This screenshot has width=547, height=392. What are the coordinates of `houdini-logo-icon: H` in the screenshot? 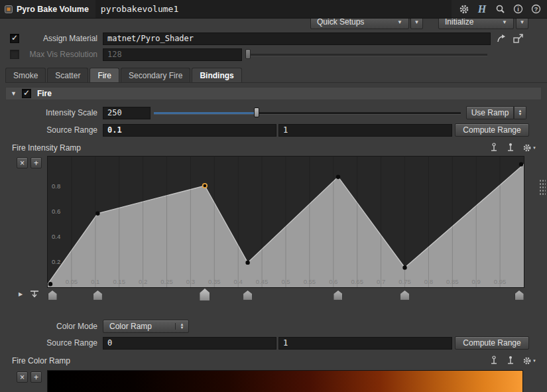 It's located at (482, 9).